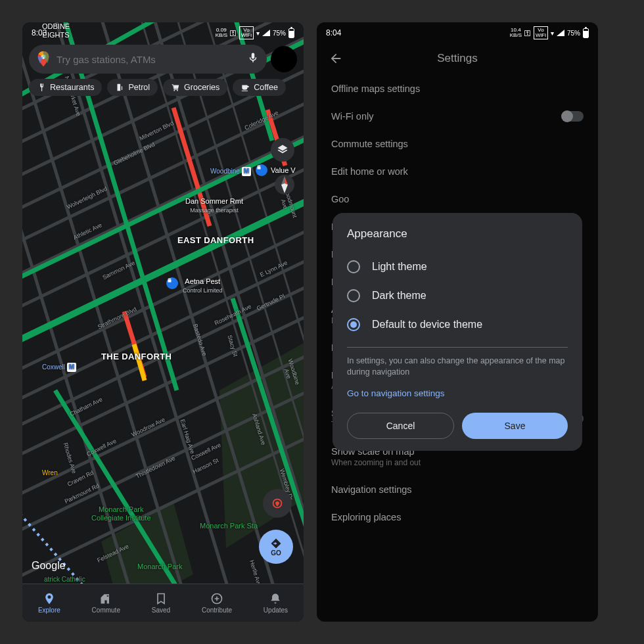  What do you see at coordinates (276, 603) in the screenshot?
I see `nav-updates: Updates` at bounding box center [276, 603].